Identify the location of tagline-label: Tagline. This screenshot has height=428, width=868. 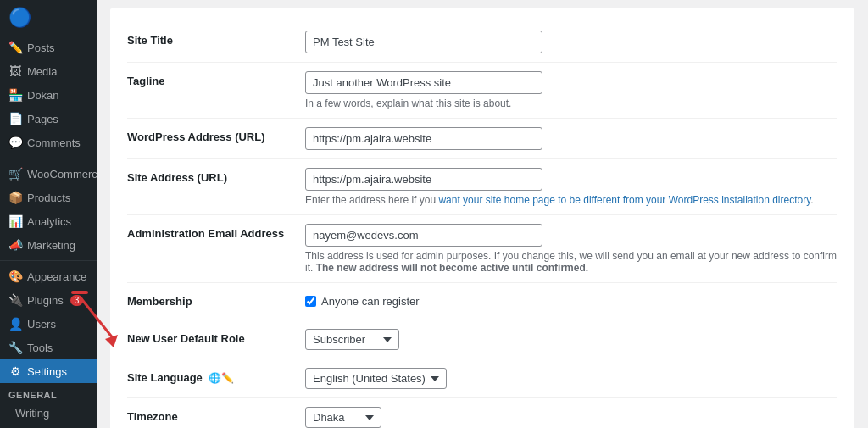
(216, 91).